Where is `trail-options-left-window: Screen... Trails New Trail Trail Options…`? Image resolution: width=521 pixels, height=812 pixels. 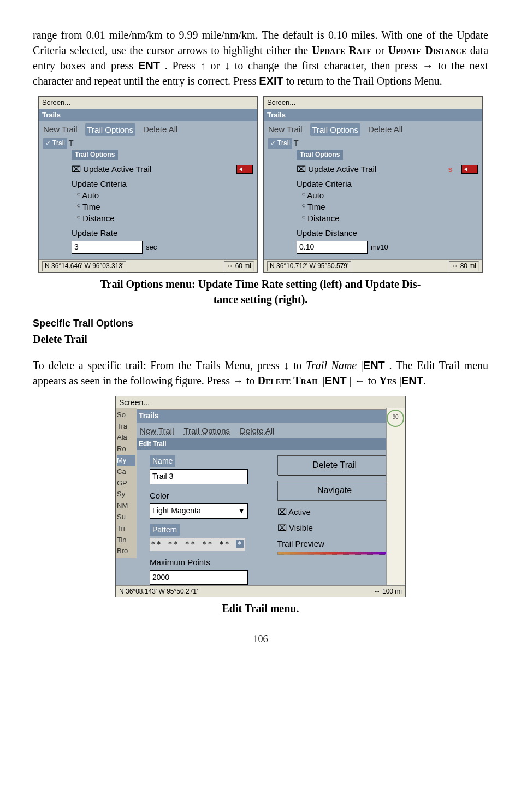
trail-options-left-window: Screen... Trails New Trail Trail Options… is located at coordinates (148, 185).